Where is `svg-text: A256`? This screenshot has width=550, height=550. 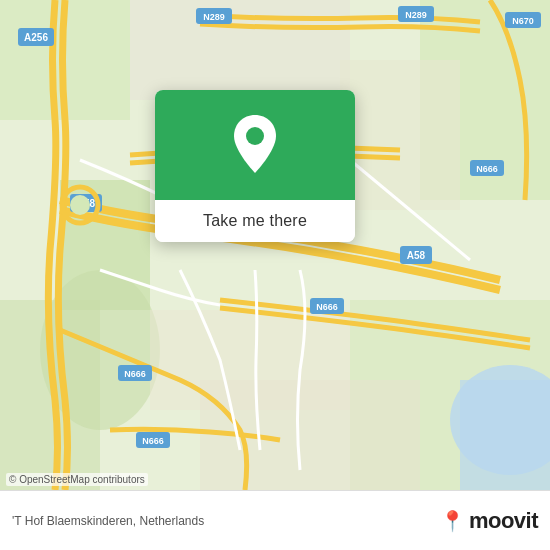
svg-text: A256 is located at coordinates (36, 38).